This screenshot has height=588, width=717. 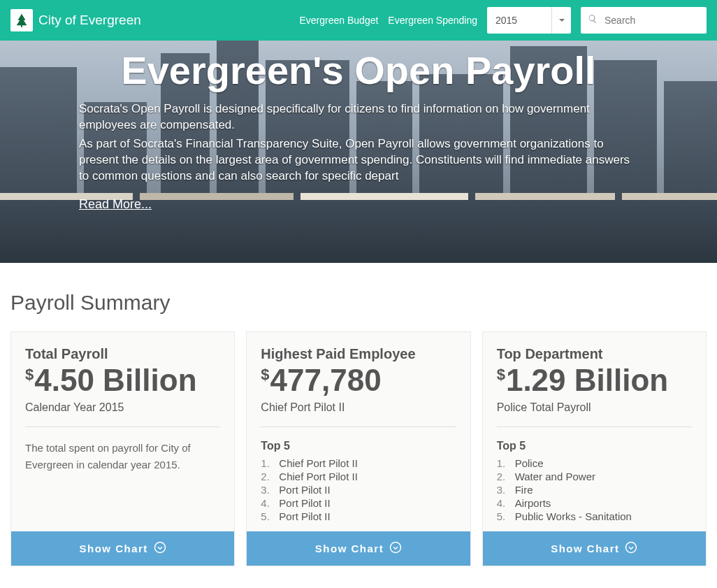 I want to click on top-nav: City of Evergreen Evergreen Budget Everg…, so click(x=358, y=20).